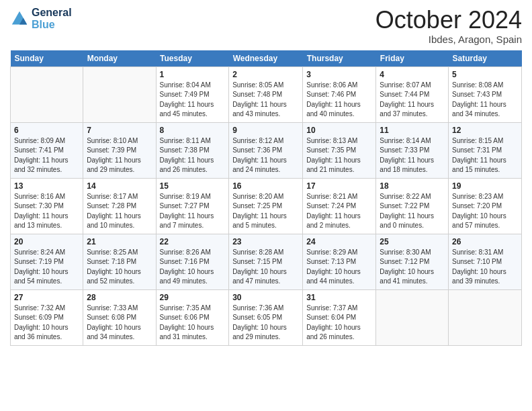 Image resolution: width=532 pixels, height=411 pixels. What do you see at coordinates (449, 20) in the screenshot?
I see `main-title: October 2024` at bounding box center [449, 20].